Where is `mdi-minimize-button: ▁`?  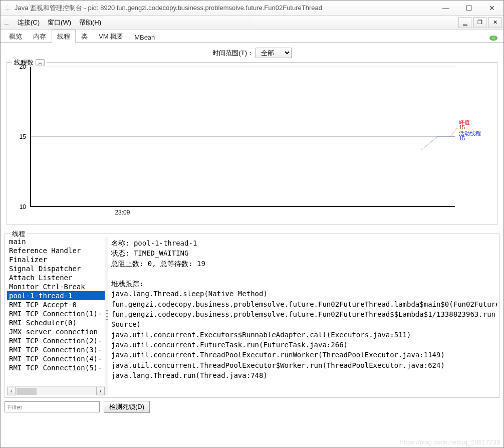 mdi-minimize-button: ▁ is located at coordinates (465, 23).